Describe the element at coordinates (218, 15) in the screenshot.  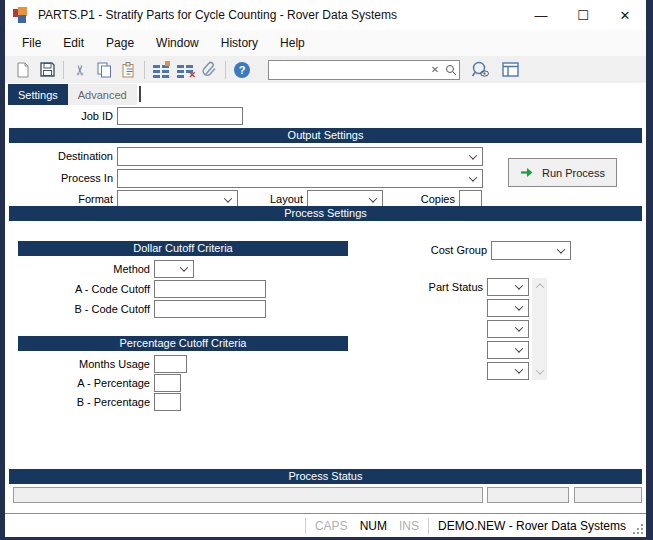
I see `window-title: PARTS.P1 - Stratify Parts for Cycle Coun…` at that location.